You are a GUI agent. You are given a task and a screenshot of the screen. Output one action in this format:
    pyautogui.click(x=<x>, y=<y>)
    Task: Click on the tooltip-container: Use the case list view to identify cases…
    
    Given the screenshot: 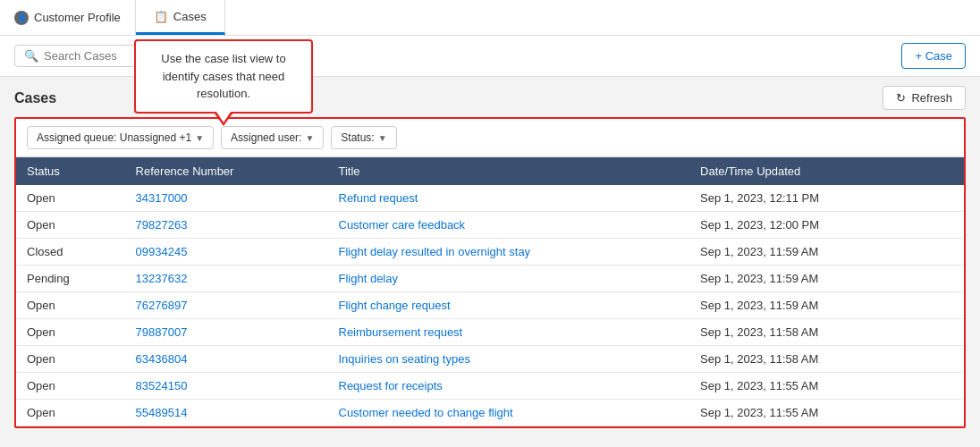 What is the action you would take?
    pyautogui.click(x=224, y=77)
    